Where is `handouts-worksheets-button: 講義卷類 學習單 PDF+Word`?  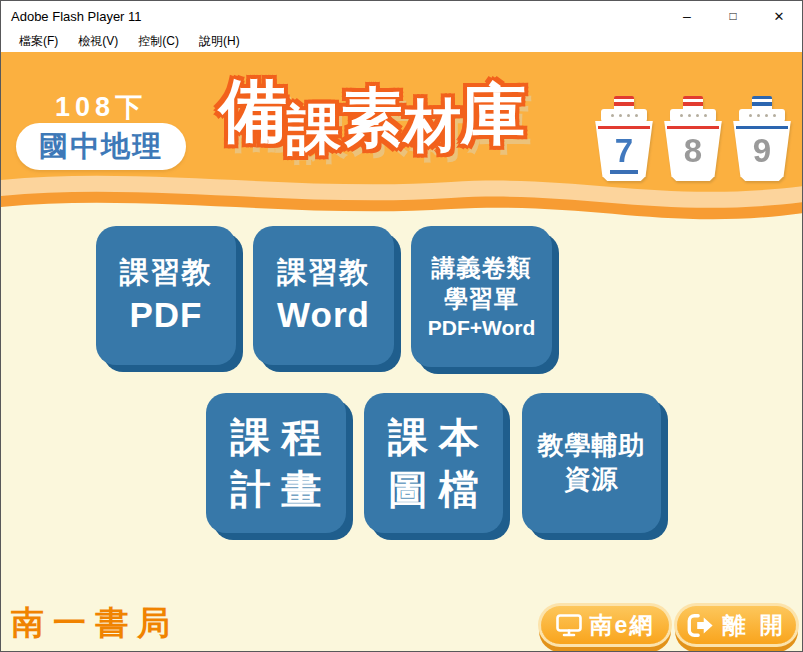
handouts-worksheets-button: 講義卷類 學習單 PDF+Word is located at coordinates (482, 296).